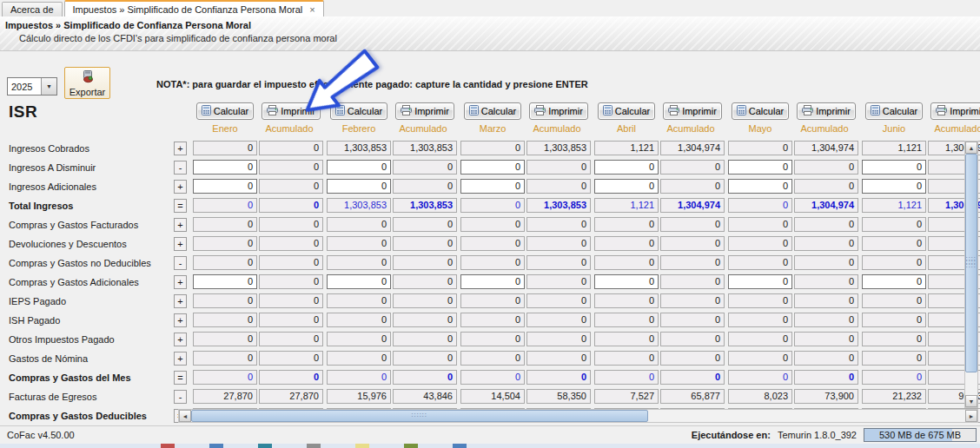  I want to click on year-select: 2025 ▼, so click(32, 87).